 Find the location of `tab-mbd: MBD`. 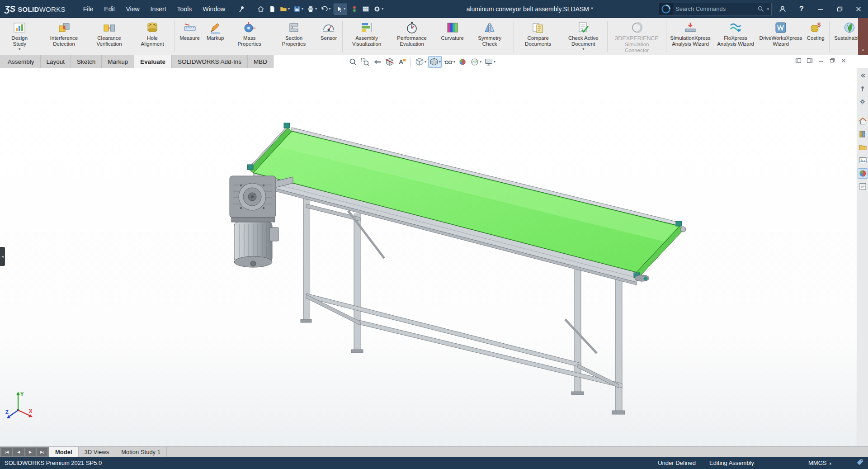

tab-mbd: MBD is located at coordinates (260, 62).